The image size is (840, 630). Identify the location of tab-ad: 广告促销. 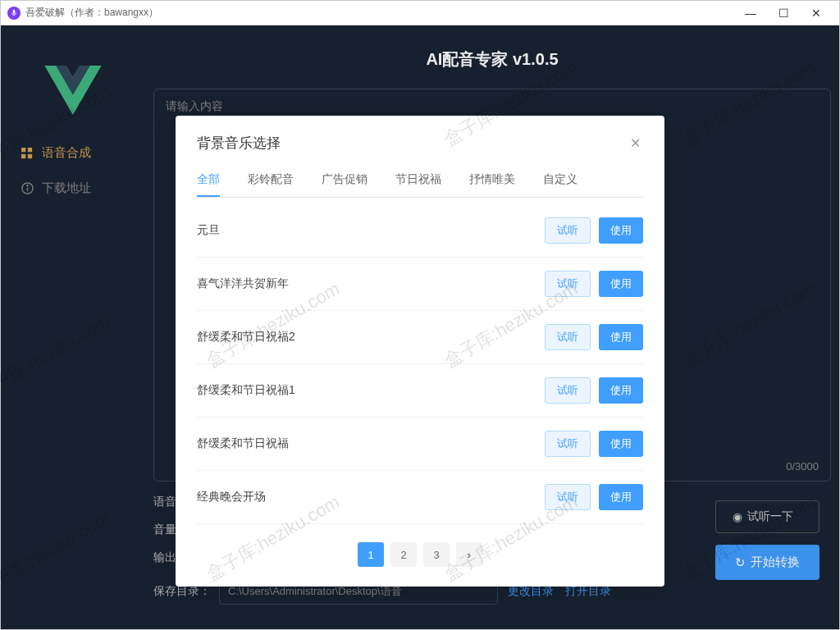
(345, 180).